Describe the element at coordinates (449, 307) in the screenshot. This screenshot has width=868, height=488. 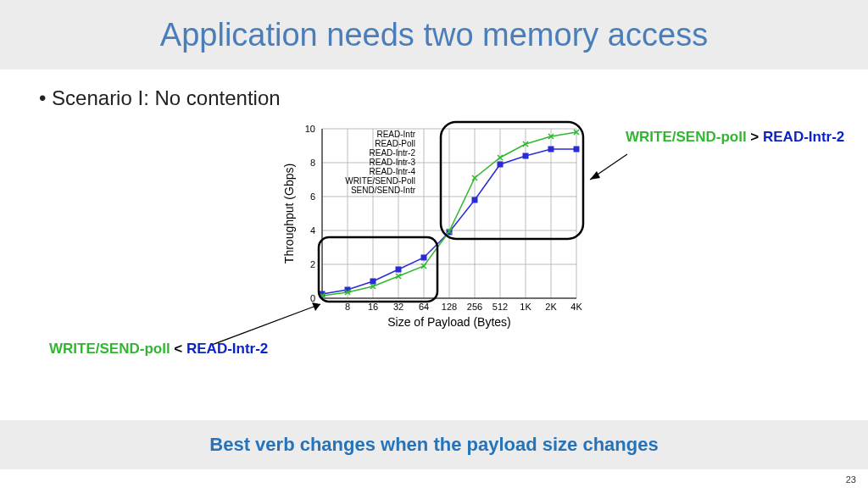
I see `xtick: 128` at that location.